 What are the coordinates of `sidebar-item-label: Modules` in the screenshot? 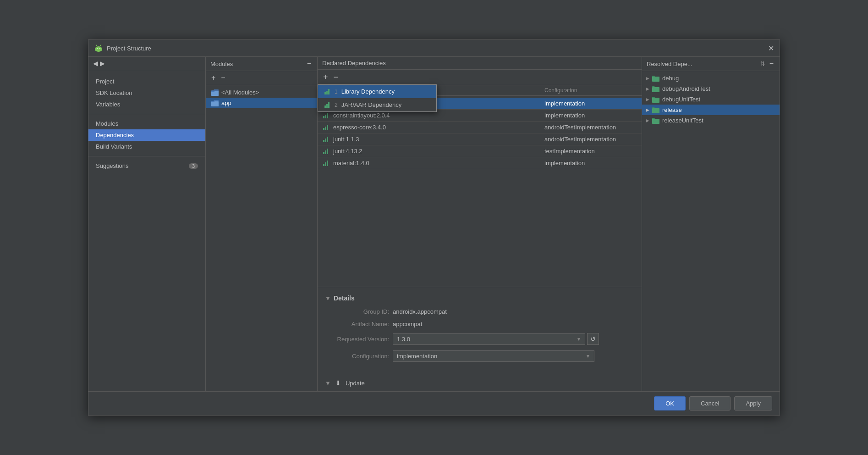 It's located at (107, 124).